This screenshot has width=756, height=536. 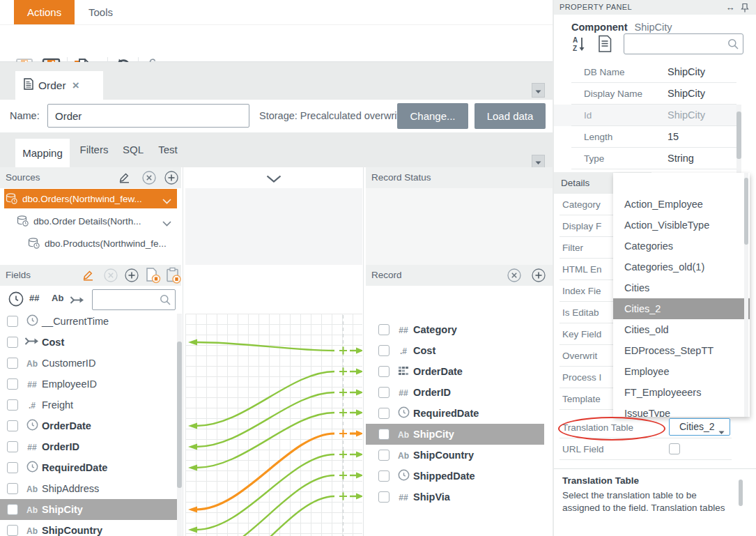 What do you see at coordinates (645, 72) in the screenshot?
I see `property-row: DB NameShipCity` at bounding box center [645, 72].